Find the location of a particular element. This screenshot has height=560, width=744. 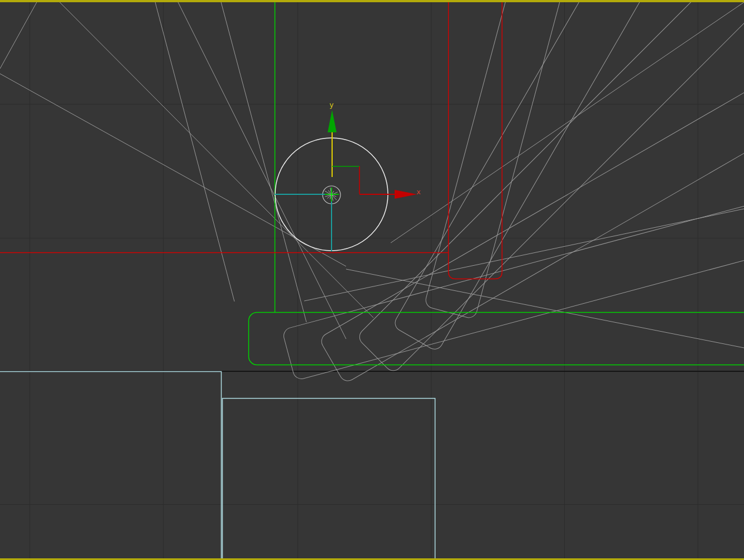

y-axis-arrowhead is located at coordinates (332, 121).